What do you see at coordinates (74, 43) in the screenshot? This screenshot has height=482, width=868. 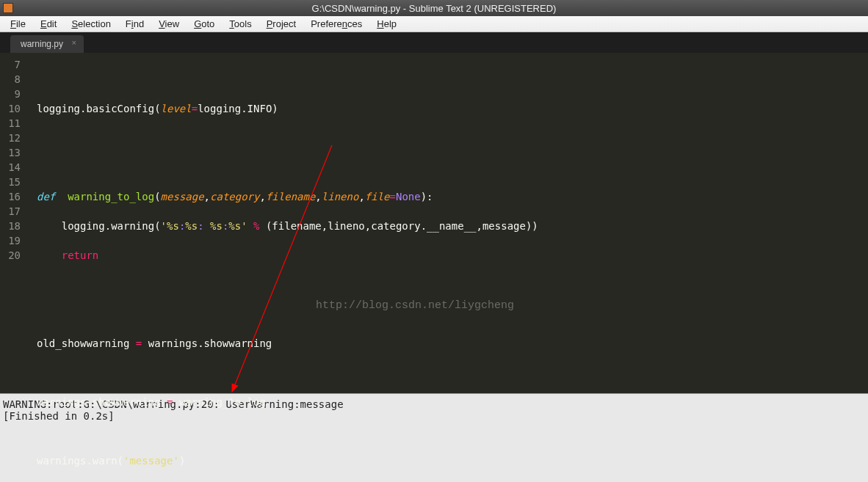 I see `tab-close-icon: ×` at bounding box center [74, 43].